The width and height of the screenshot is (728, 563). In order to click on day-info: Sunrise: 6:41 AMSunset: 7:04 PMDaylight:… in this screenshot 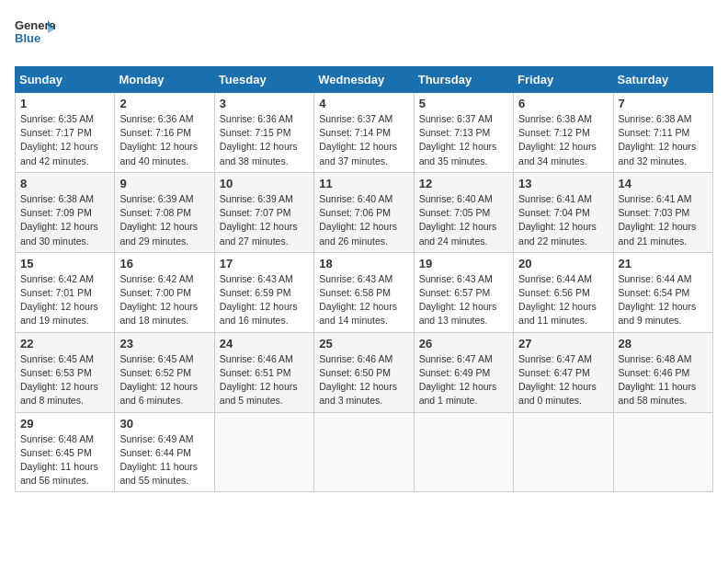, I will do `click(563, 221)`.